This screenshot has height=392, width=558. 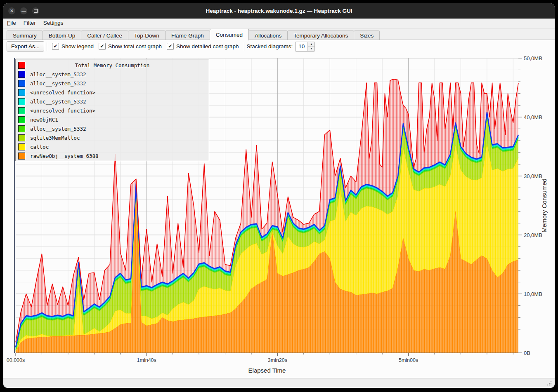 I want to click on spin-down-icon: ▼, so click(x=311, y=49).